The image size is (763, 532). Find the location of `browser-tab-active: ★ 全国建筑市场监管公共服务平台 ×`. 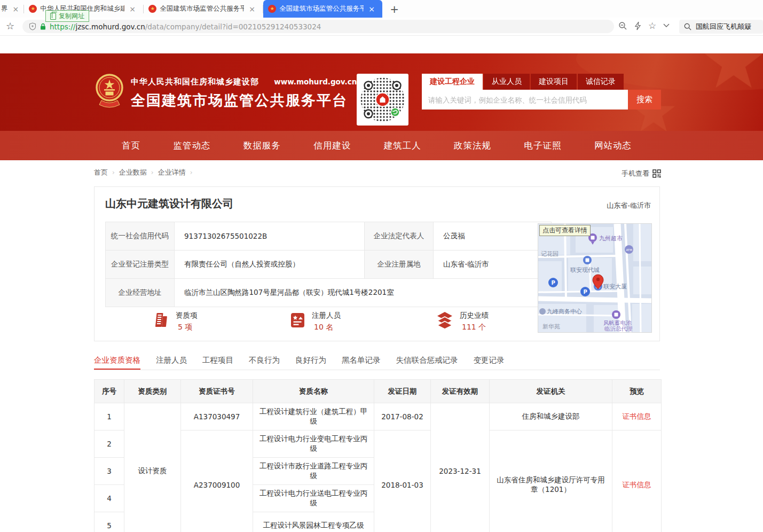

browser-tab-active: ★ 全国建筑市场监管公共服务平台 × is located at coordinates (322, 9).